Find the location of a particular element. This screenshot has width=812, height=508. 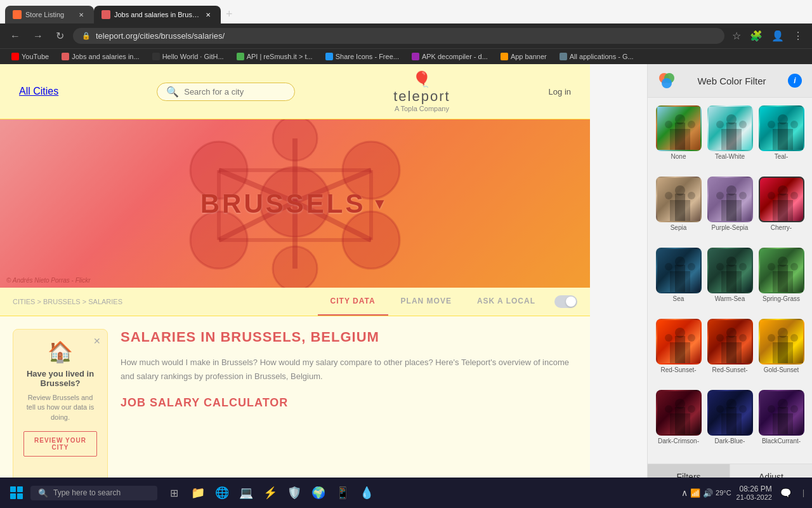

hero-city-label: BRUSSELS ▼ is located at coordinates (295, 204).